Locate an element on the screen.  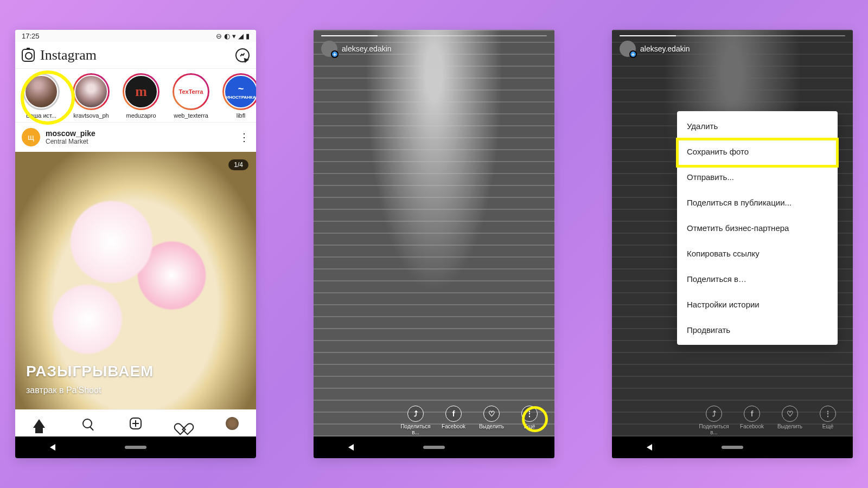
menu-send: Отправить... is located at coordinates (757, 177).